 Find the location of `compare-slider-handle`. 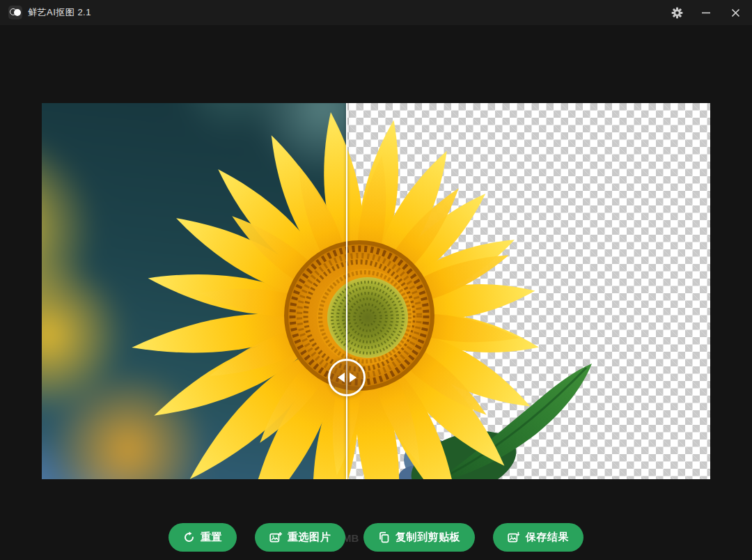

compare-slider-handle is located at coordinates (347, 378).